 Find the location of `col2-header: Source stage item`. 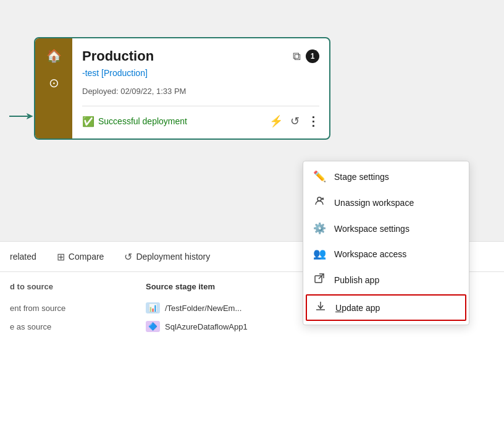

col2-header: Source stage item is located at coordinates (180, 287).